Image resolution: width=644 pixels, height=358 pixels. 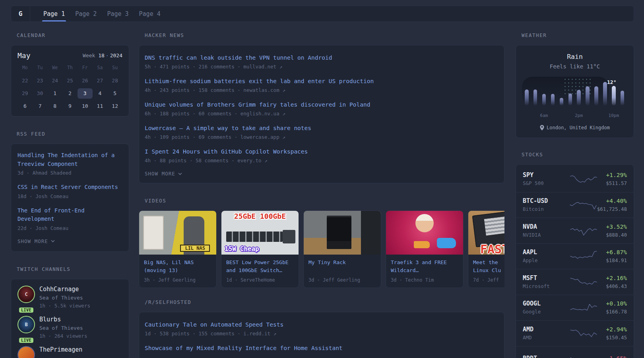 What do you see at coordinates (180, 174) in the screenshot?
I see `chevron-down-icon` at bounding box center [180, 174].